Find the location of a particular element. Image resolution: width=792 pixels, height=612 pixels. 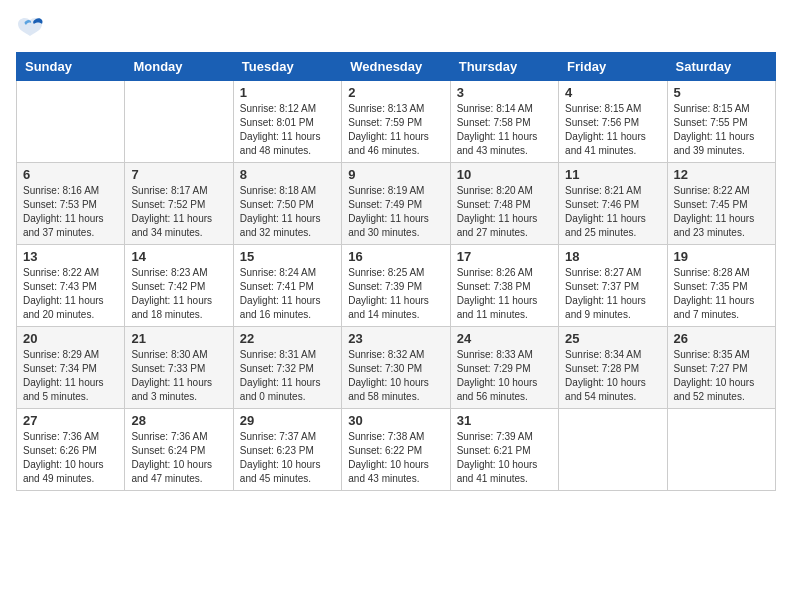

logo is located at coordinates (32, 30).